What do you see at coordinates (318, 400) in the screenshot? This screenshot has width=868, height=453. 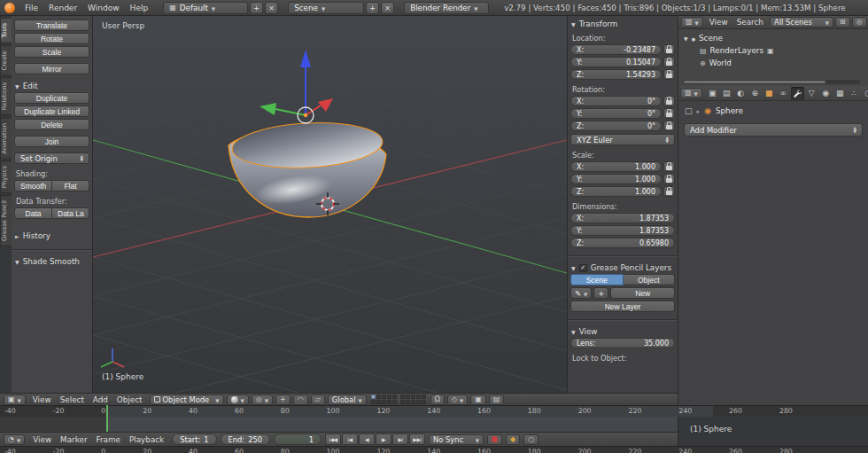 I see `manipulator-scale-toggle: ▱` at bounding box center [318, 400].